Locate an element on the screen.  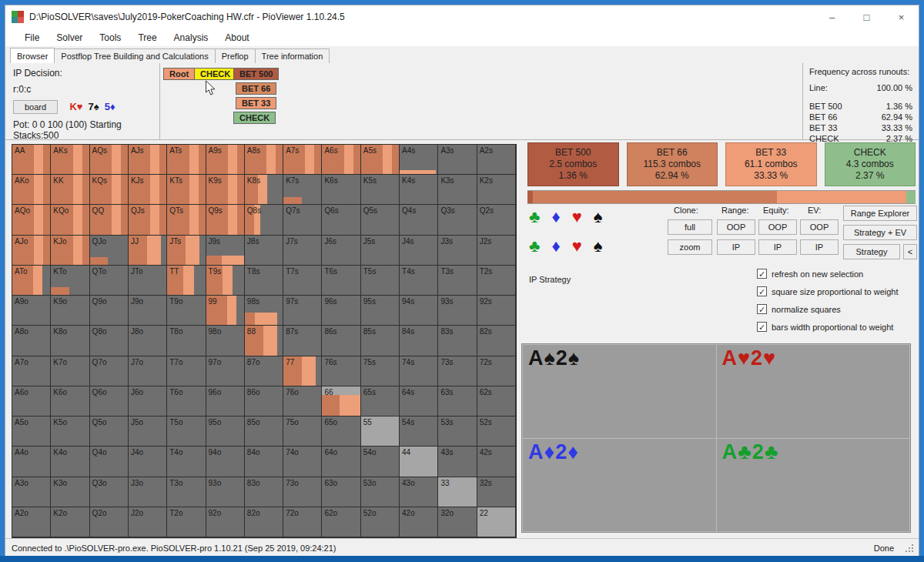
matrix-cell-K5s: K5s is located at coordinates (380, 189).